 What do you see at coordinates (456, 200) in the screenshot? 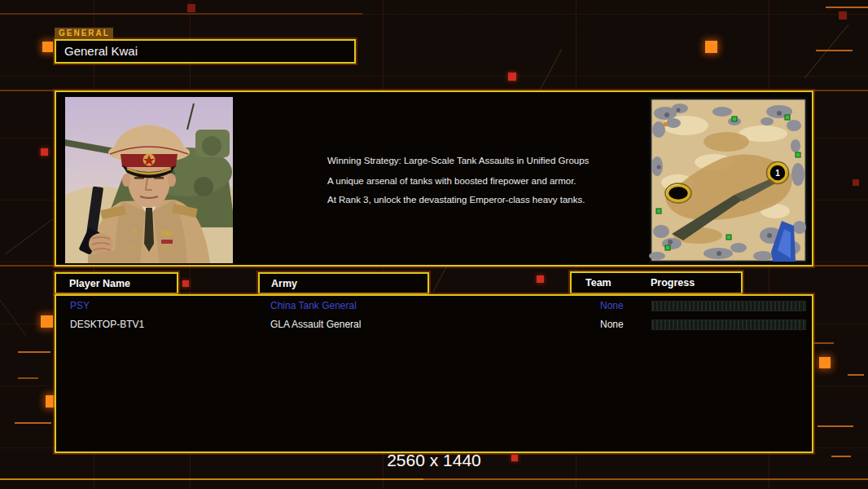
I see `strategy-line-3: At Rank 3, unlock the devastating Empero…` at bounding box center [456, 200].